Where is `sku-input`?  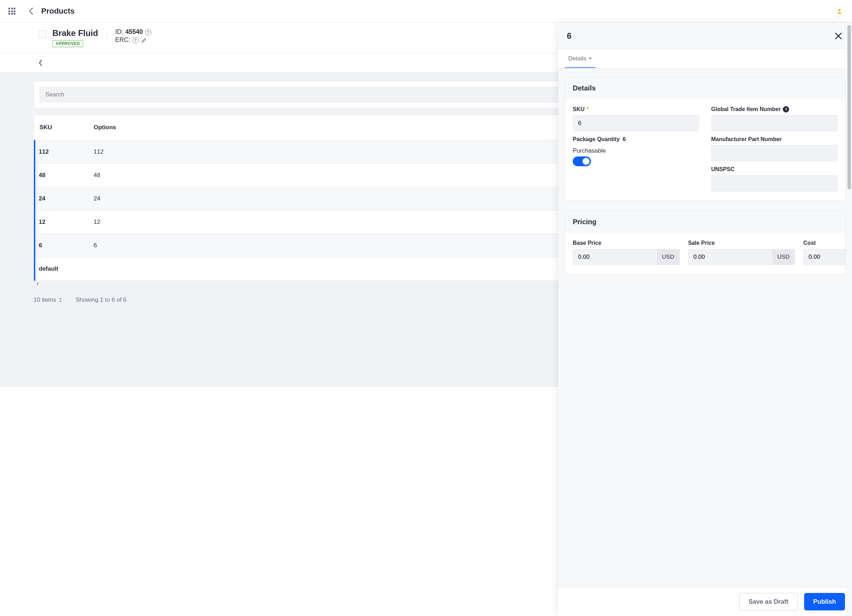
sku-input is located at coordinates (636, 123).